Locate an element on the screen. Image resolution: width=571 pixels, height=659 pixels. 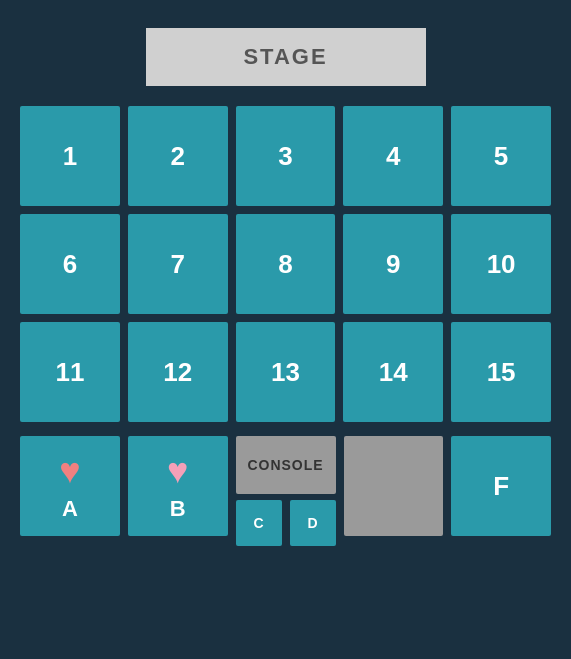
console-label: CONSOLE is located at coordinates (285, 465).